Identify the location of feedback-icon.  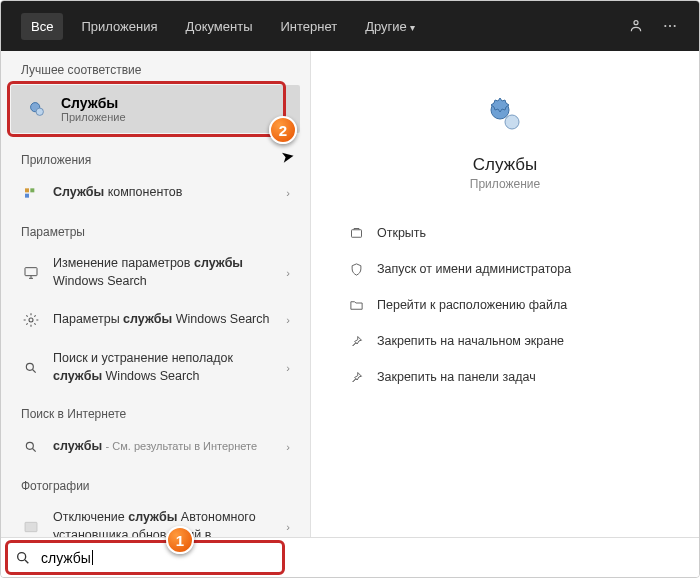
(636, 26).